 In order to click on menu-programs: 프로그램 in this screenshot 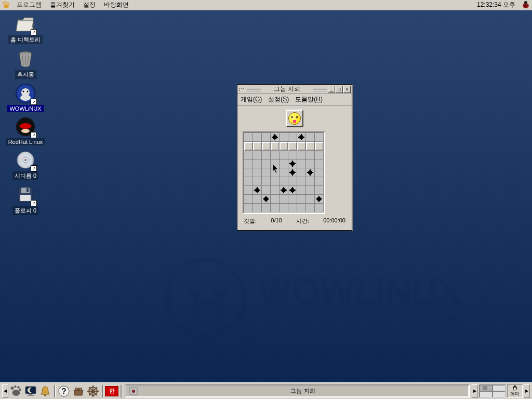, I will do `click(29, 5)`.